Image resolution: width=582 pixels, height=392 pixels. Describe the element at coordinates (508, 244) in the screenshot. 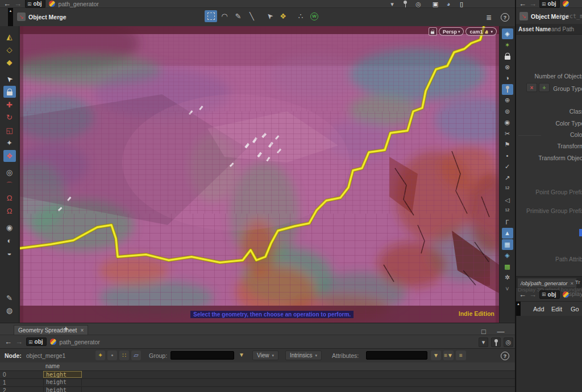

I see `textured-mode-icon: ▦` at that location.